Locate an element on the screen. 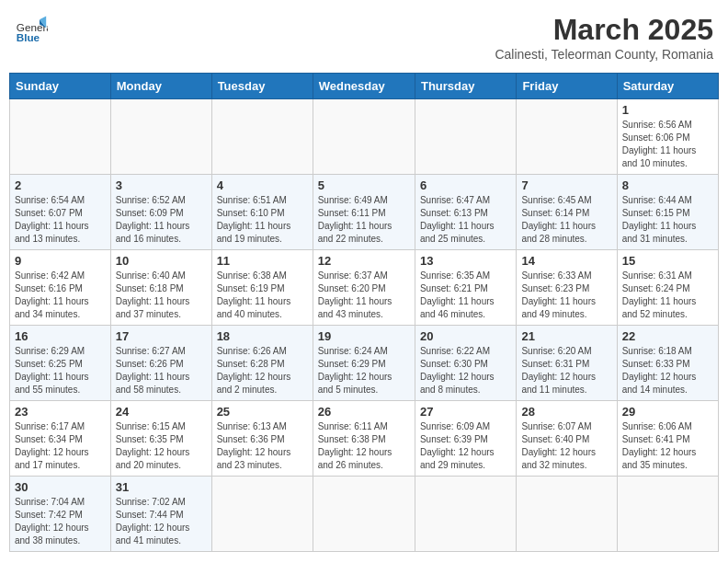 This screenshot has height=563, width=728. day-info: Sunrise: 6:24 AM Sunset: 6:29 PM Dayligh… is located at coordinates (364, 371).